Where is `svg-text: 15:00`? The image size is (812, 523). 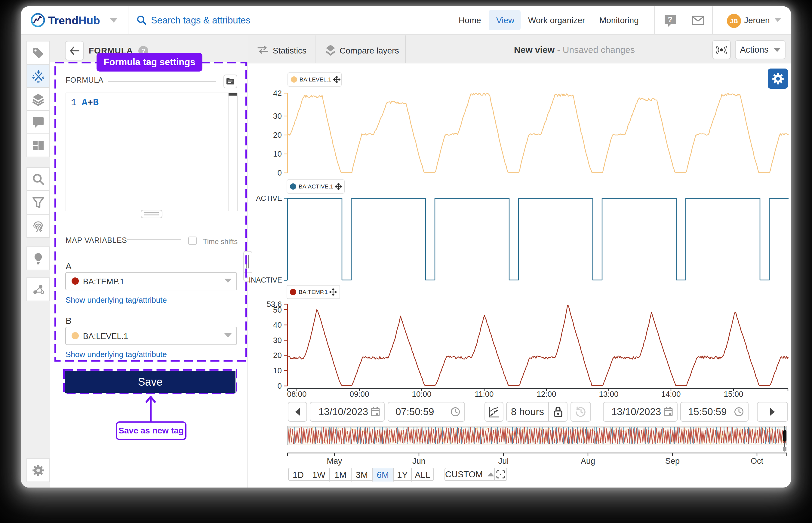
svg-text: 15:00 is located at coordinates (733, 394).